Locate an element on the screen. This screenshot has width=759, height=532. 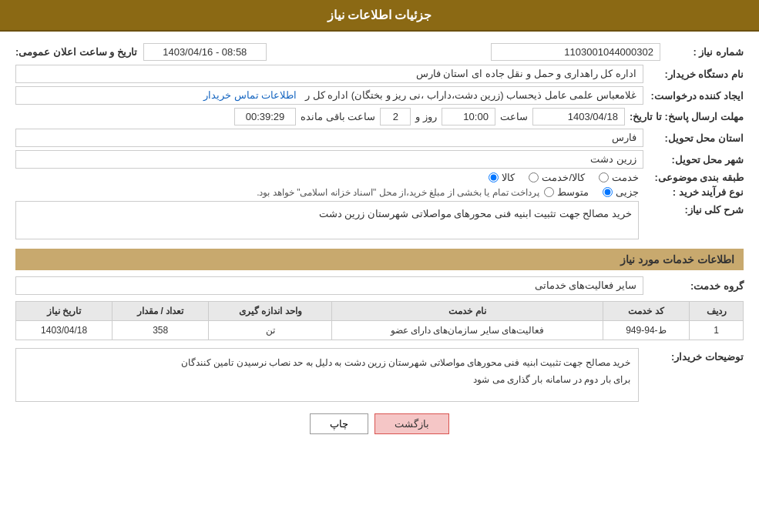
city-row: شهر محل تحویل: زرین دشت is located at coordinates (379, 159).